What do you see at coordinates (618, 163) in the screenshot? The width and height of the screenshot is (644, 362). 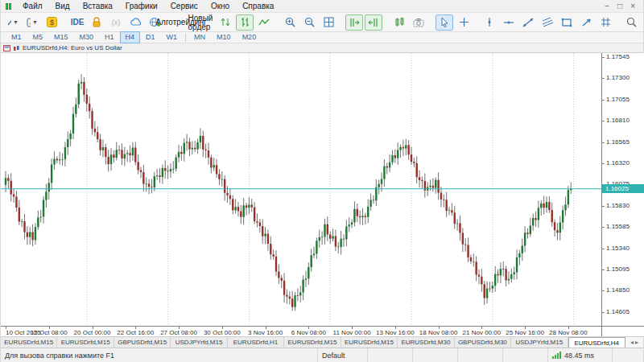 I see `price-tick-label: 1.16320` at bounding box center [618, 163].